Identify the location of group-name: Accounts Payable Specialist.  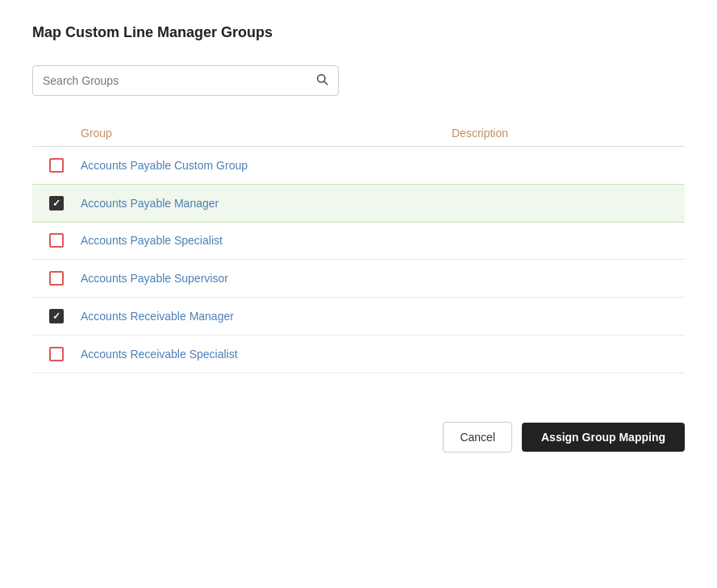
(266, 240).